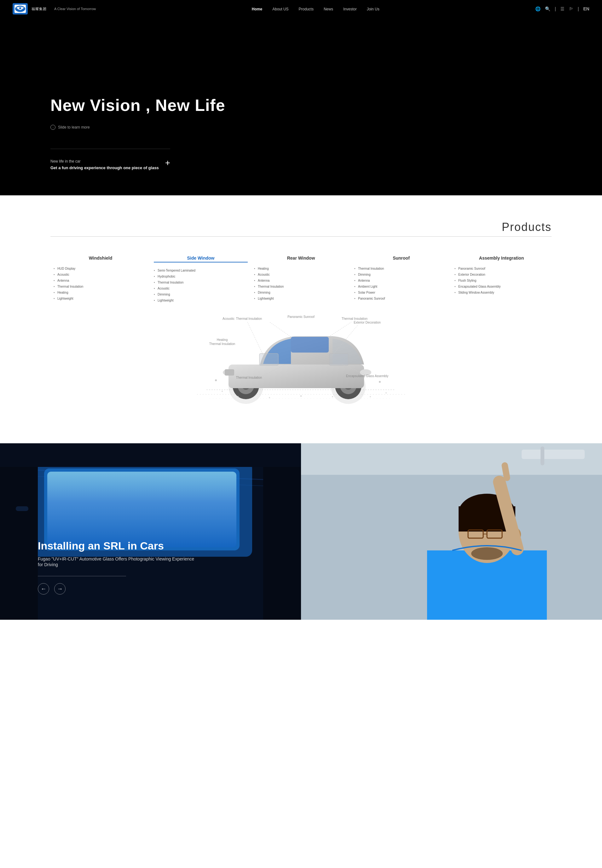 The image size is (602, 868). I want to click on product-column-windshield: Windshield HUD Display Acoustic Antenna …, so click(100, 280).